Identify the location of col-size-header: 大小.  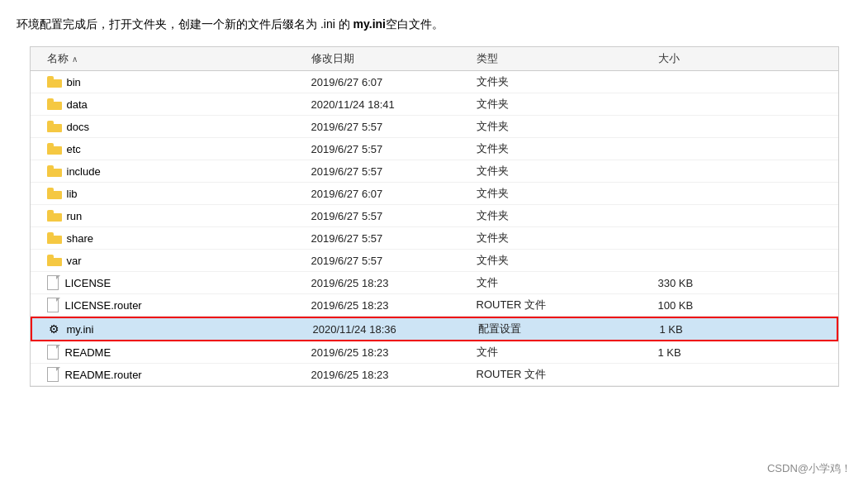
(708, 59).